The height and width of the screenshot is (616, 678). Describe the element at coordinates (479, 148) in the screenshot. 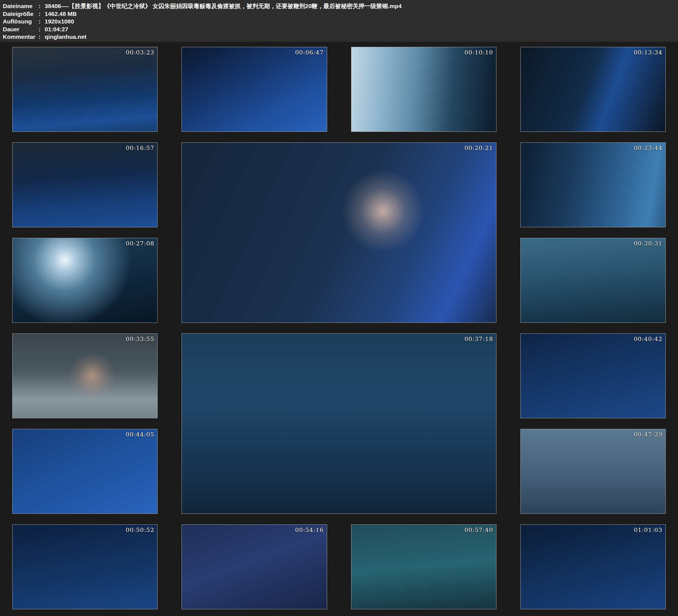

I see `thumbnail-timestamp: 00:20:21` at that location.